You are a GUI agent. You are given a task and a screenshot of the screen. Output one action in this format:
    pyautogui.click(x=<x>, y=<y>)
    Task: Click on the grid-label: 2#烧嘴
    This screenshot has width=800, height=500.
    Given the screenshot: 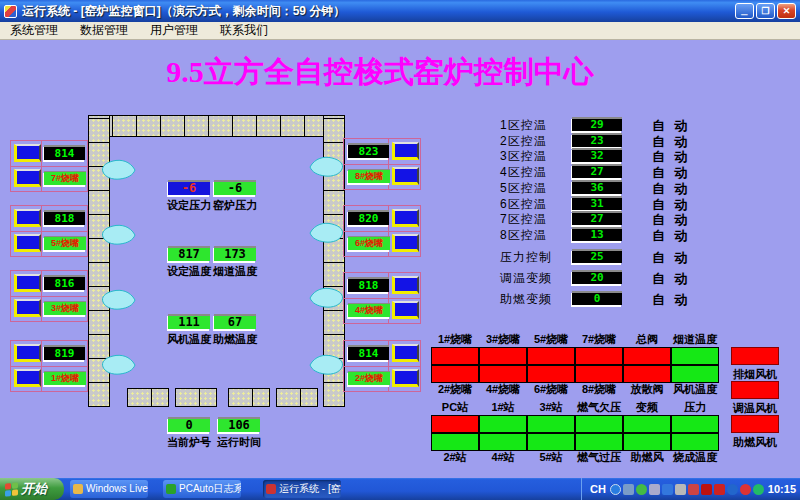 What is the action you would take?
    pyautogui.click(x=455, y=390)
    